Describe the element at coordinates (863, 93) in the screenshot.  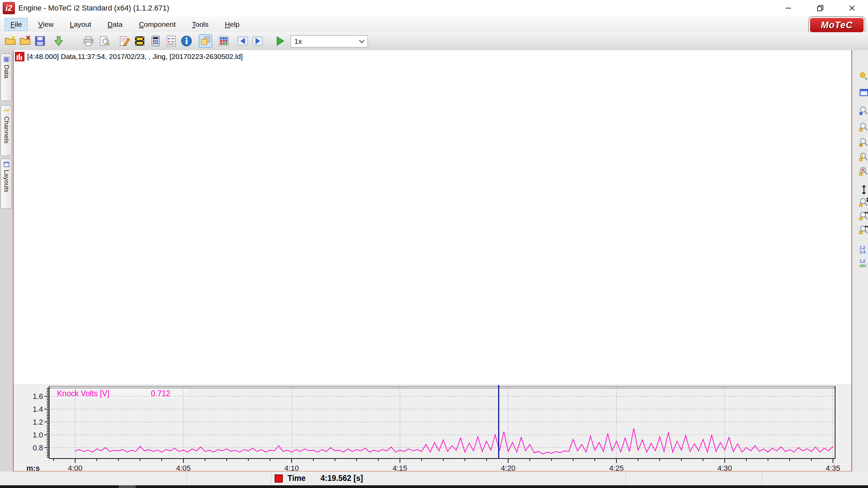
I see `full-screen-icon` at that location.